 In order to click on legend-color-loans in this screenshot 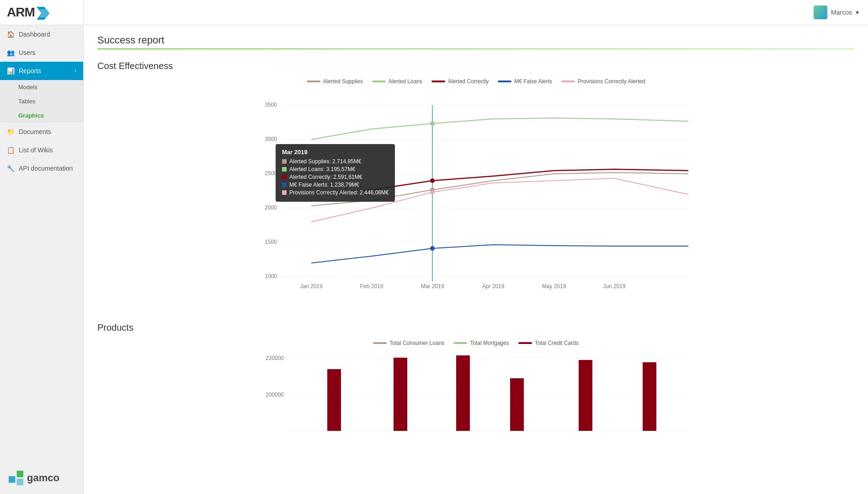, I will do `click(379, 81)`.